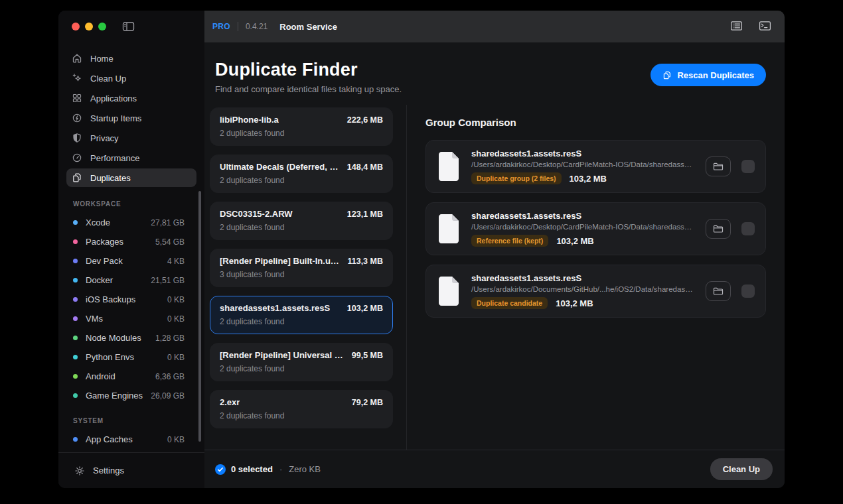 Image resolution: width=843 pixels, height=504 pixels. Describe the element at coordinates (301, 362) in the screenshot. I see `duplicate-group-item: [Render Pipeline] Universal (UR...99,5 M…` at that location.